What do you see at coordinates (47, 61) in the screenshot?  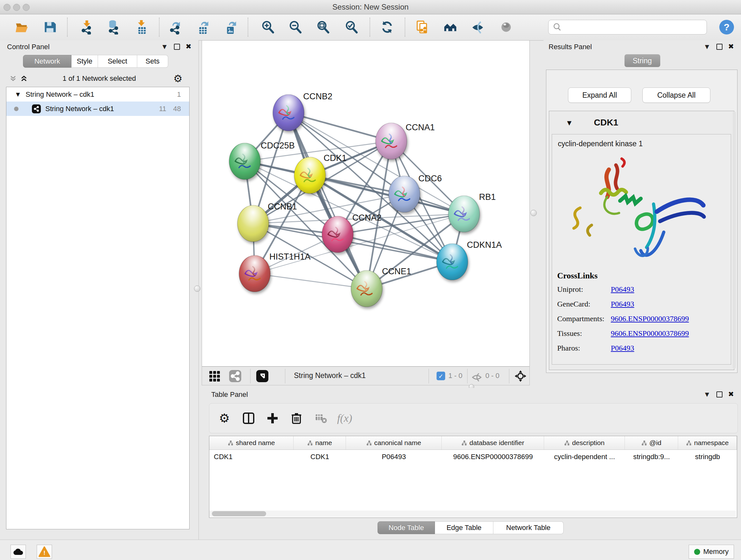 I see `tab-network: Network` at bounding box center [47, 61].